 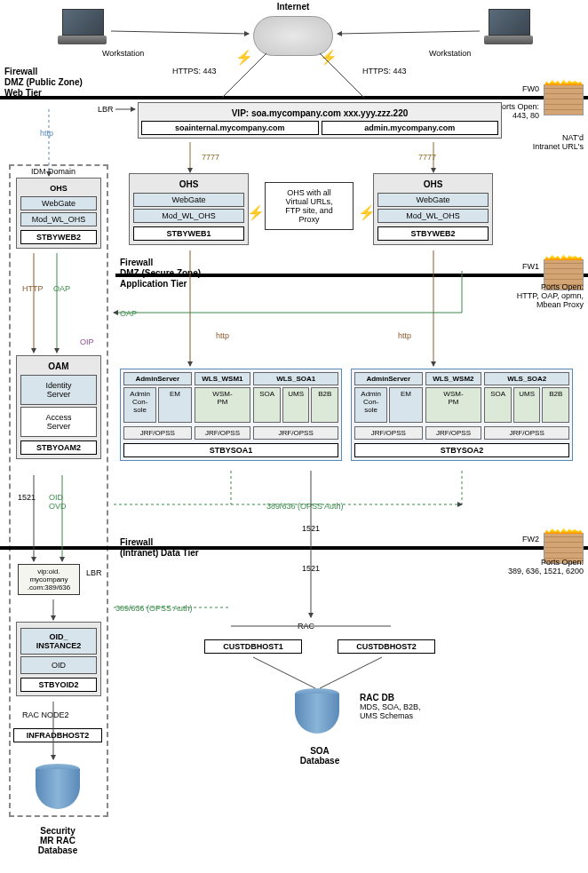 What do you see at coordinates (62, 289) in the screenshot?
I see `oap-label: OAP` at bounding box center [62, 289].